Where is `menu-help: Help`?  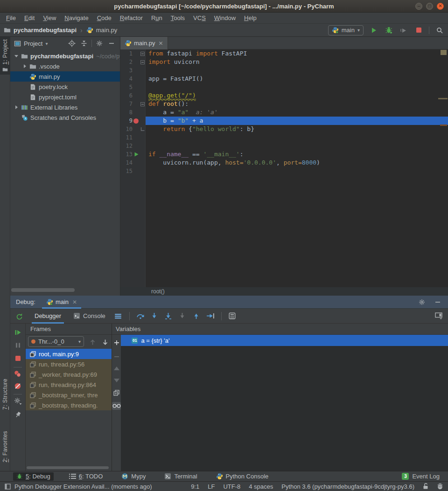 menu-help: Help is located at coordinates (250, 18).